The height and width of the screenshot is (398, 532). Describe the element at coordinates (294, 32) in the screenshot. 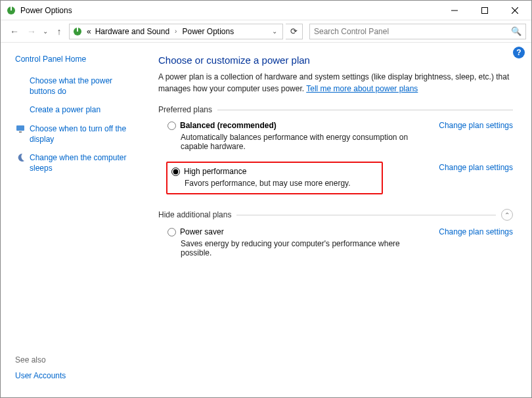

I see `refresh-button: ⟳` at that location.